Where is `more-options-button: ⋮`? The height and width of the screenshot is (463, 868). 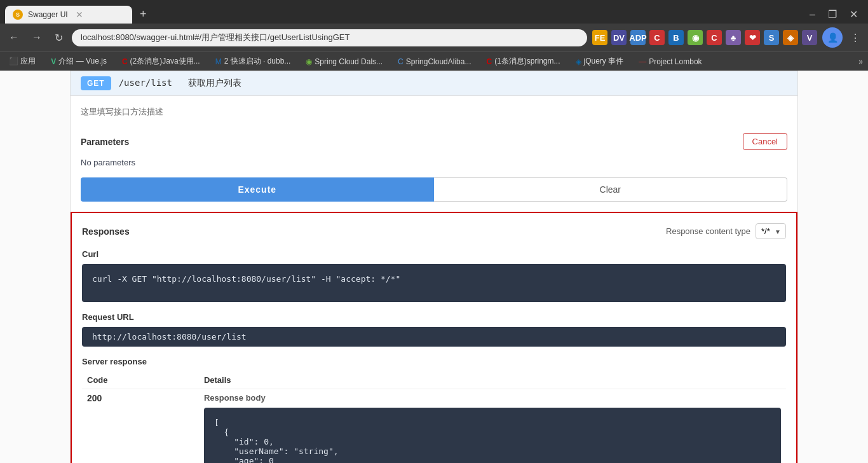
more-options-button: ⋮ is located at coordinates (855, 38).